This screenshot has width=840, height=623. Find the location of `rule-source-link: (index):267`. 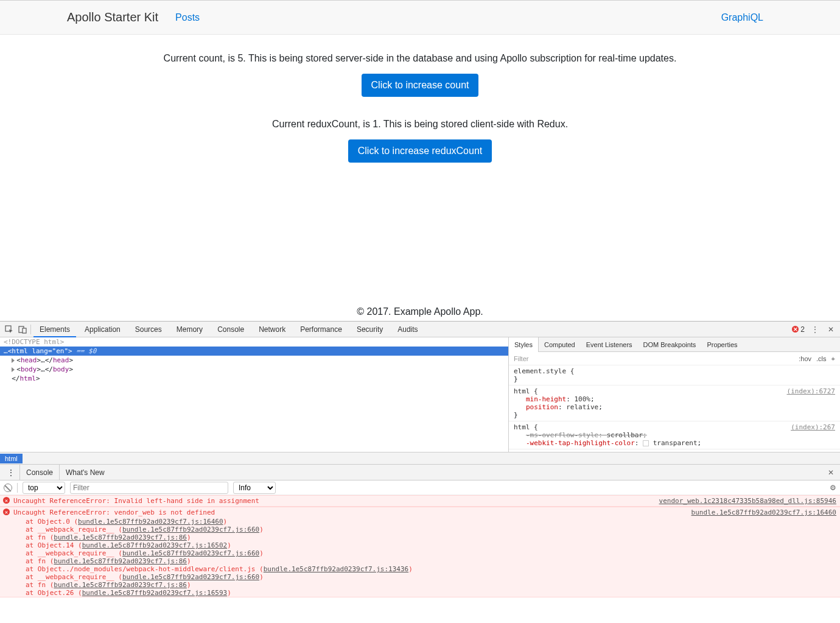

rule-source-link: (index):267 is located at coordinates (813, 428).